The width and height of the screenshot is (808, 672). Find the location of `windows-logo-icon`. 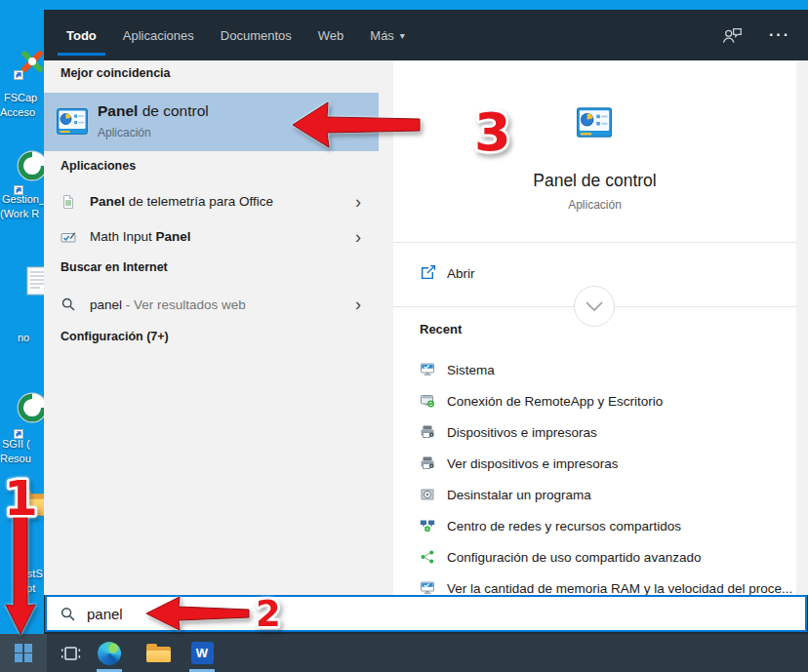

windows-logo-icon is located at coordinates (23, 653).